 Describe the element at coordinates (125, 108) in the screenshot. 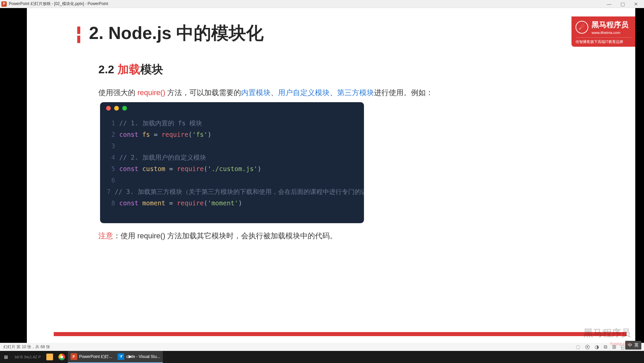

I see `dot-green-icon` at that location.